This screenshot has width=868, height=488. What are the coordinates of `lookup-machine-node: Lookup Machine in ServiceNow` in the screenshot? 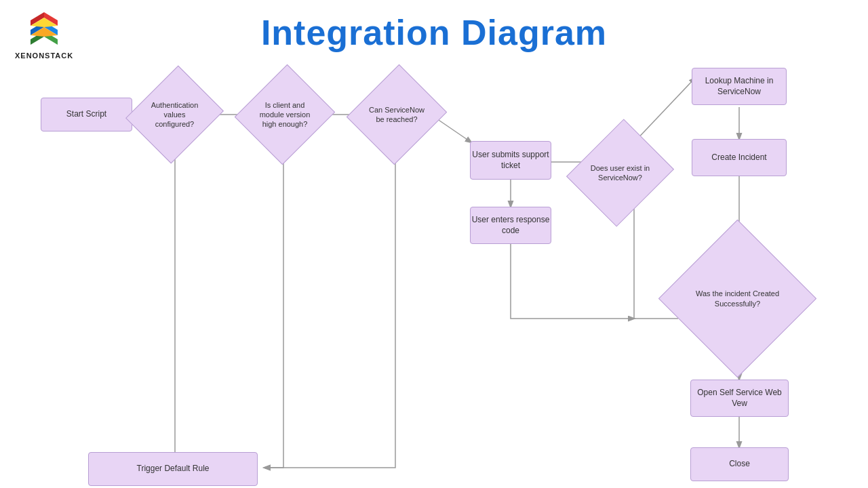 It's located at (739, 87).